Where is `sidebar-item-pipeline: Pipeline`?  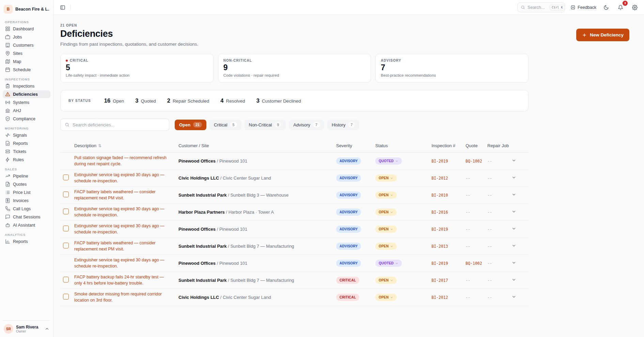 sidebar-item-pipeline: Pipeline is located at coordinates (27, 176).